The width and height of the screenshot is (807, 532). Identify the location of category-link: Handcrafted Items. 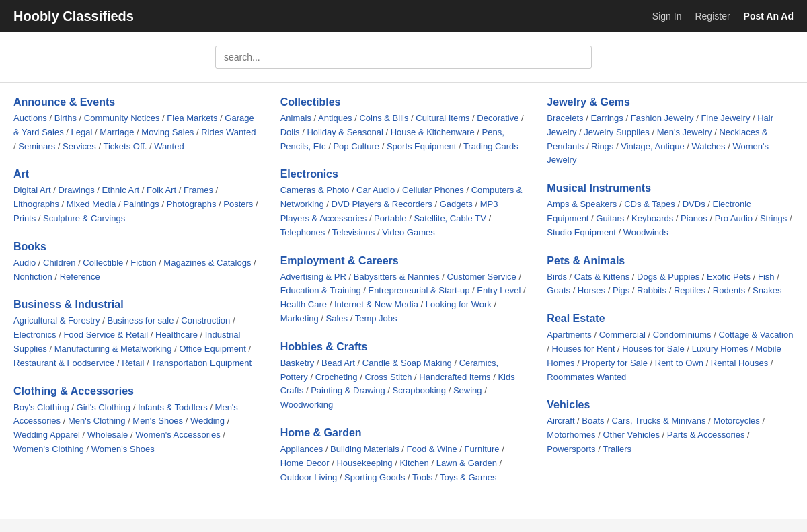
(455, 377).